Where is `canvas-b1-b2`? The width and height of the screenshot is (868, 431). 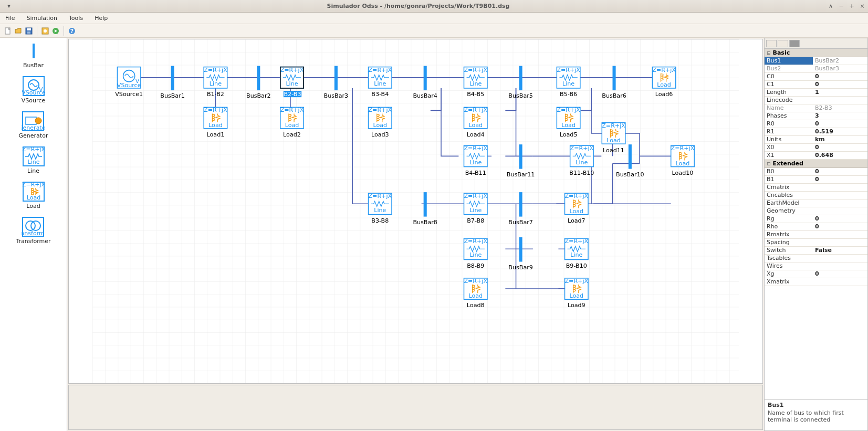 canvas-b1-b2 is located at coordinates (215, 78).